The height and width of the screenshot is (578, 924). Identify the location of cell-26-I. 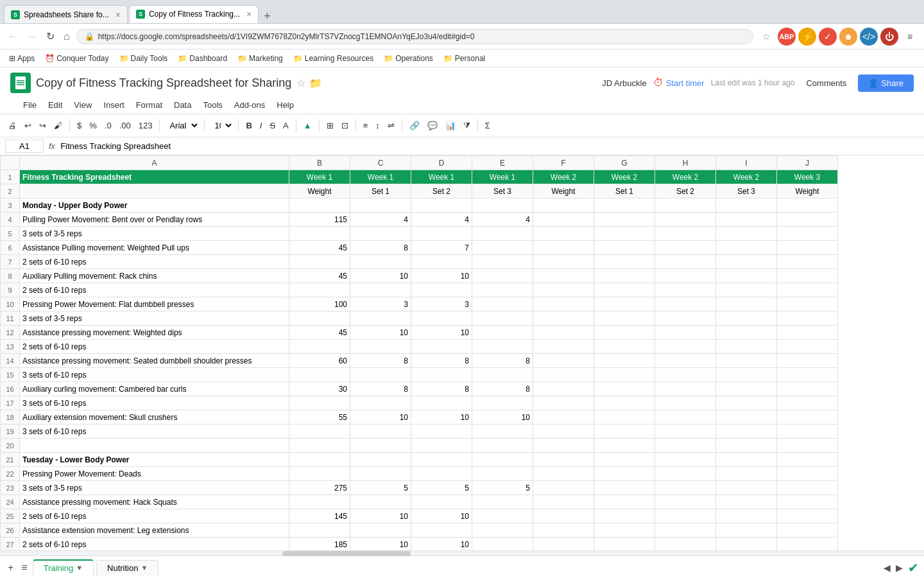
(747, 530).